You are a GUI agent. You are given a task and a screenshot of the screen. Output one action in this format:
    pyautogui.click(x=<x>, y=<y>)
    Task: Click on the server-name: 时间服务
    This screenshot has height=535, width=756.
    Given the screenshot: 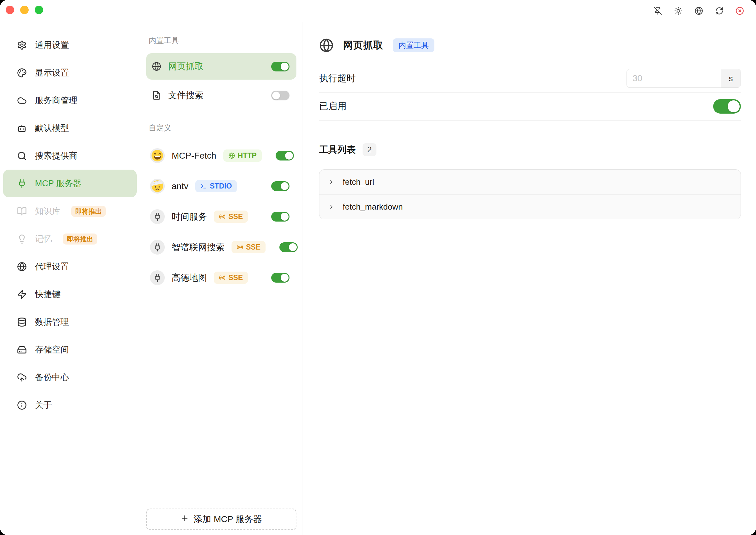 What is the action you would take?
    pyautogui.click(x=189, y=217)
    